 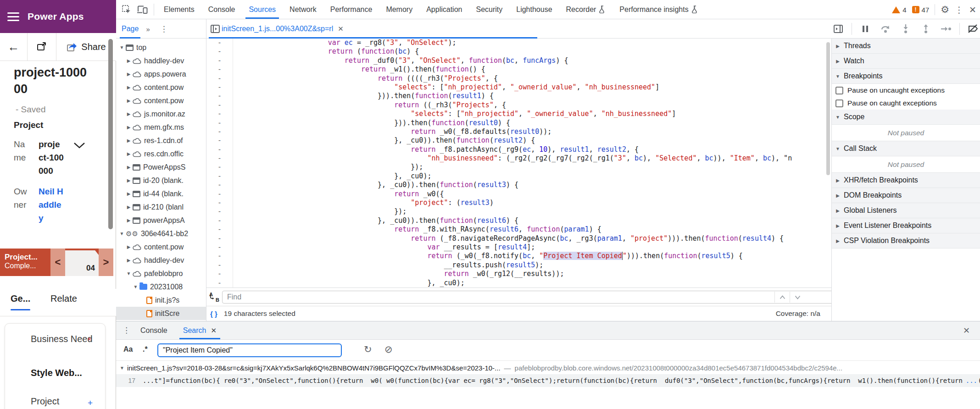 I want to click on tab-performance-insights: Performance insights, so click(x=659, y=9).